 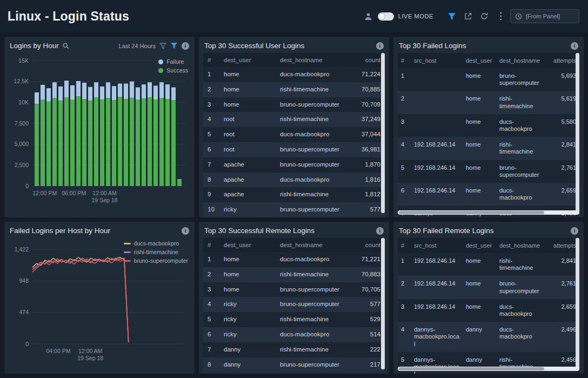 I want to click on cell-attempts: 2,761, so click(x=562, y=171).